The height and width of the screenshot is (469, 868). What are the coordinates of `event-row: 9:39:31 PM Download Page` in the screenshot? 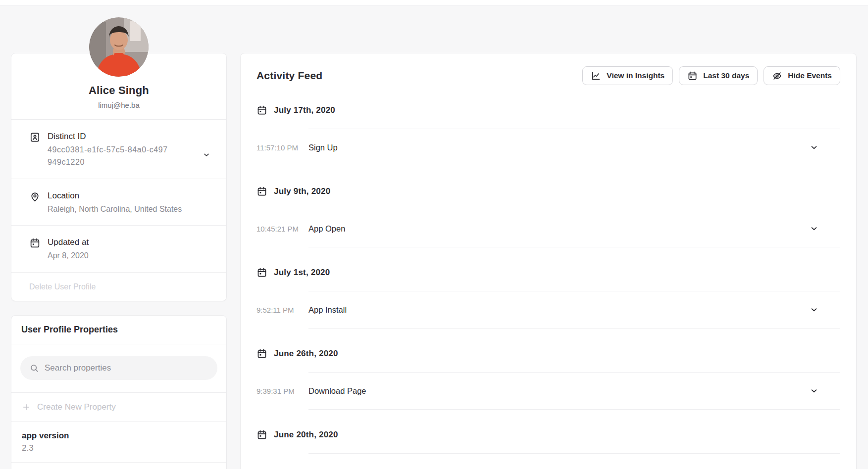 It's located at (549, 391).